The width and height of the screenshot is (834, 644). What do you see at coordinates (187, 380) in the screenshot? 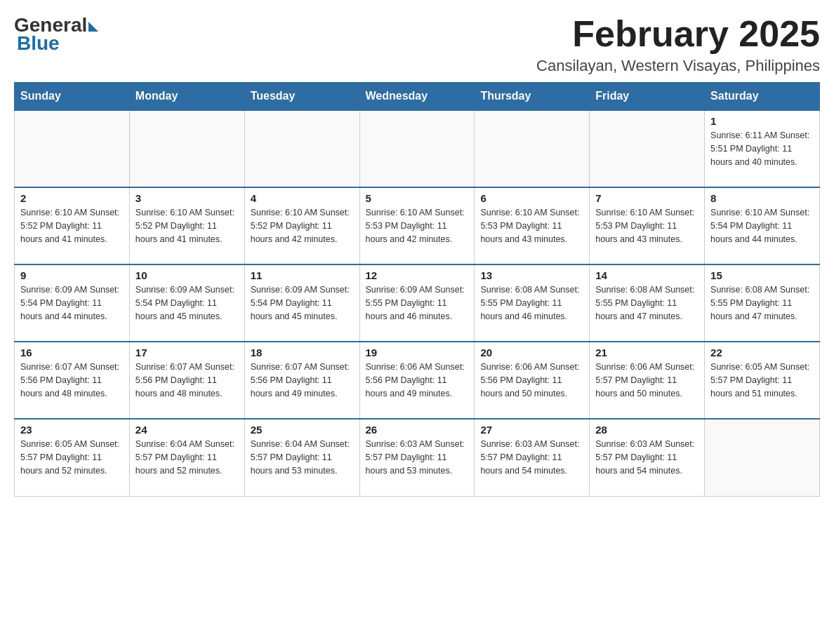
I see `calendar-cell: 17Sunrise: 6:07 AM Sunset: 5:56 PM Dayli…` at bounding box center [187, 380].